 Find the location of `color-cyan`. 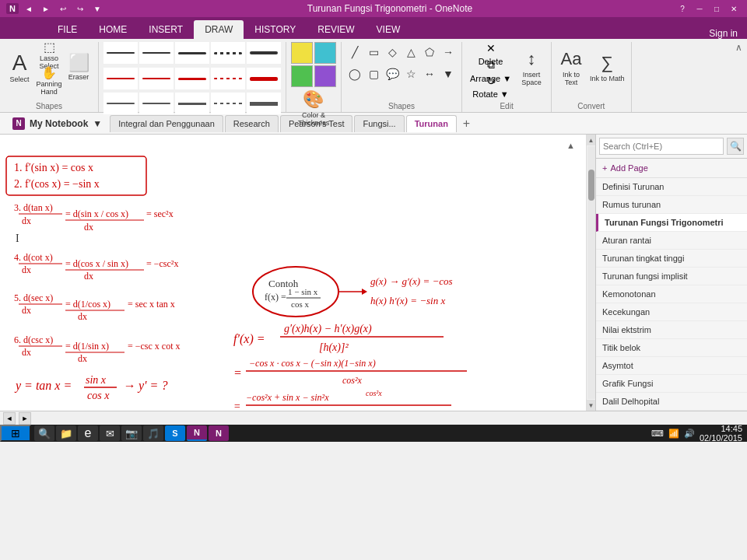

color-cyan is located at coordinates (325, 53).